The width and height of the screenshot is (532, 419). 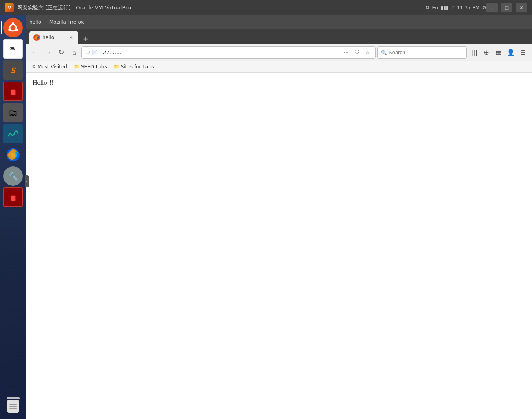 What do you see at coordinates (220, 52) in the screenshot?
I see `ff-address-text: 127.0.0.1` at bounding box center [220, 52].